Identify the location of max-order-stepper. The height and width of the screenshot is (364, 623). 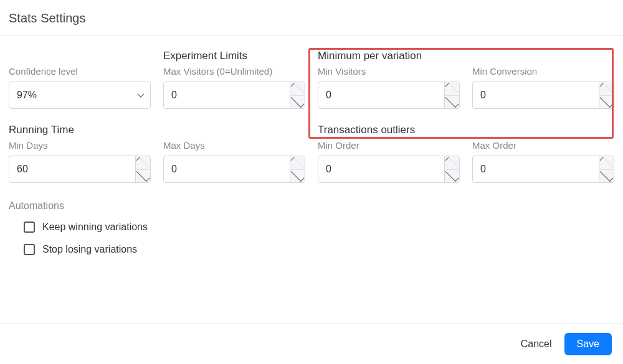
(606, 169).